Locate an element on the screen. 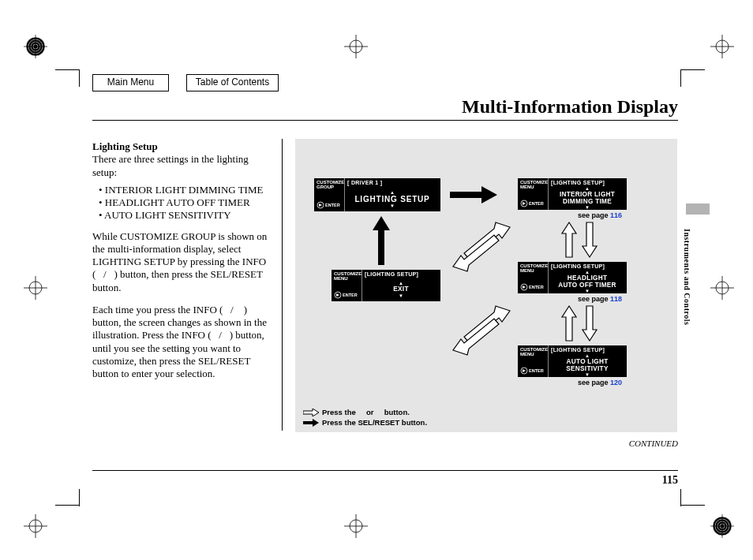  screen-interior-light: CUSTOMIZEMENU ENTER [LIGHTING SETUP] ▲ I… is located at coordinates (572, 194).